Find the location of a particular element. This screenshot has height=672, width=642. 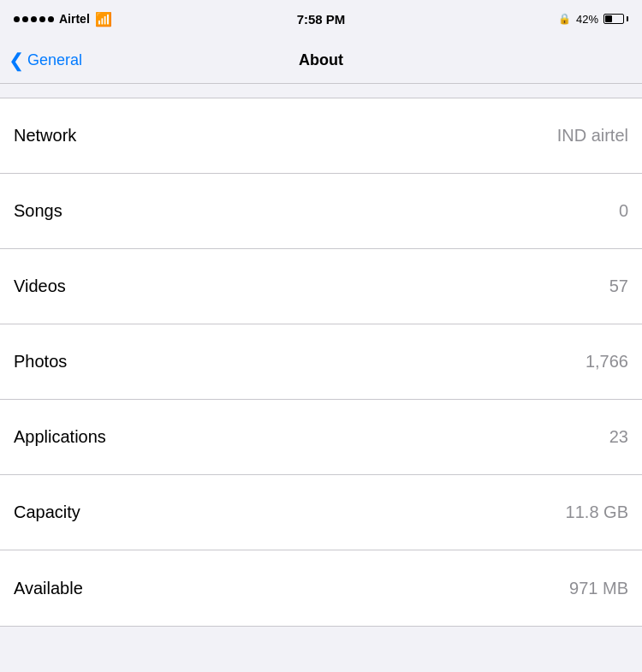

row-label: Videos is located at coordinates (39, 286).